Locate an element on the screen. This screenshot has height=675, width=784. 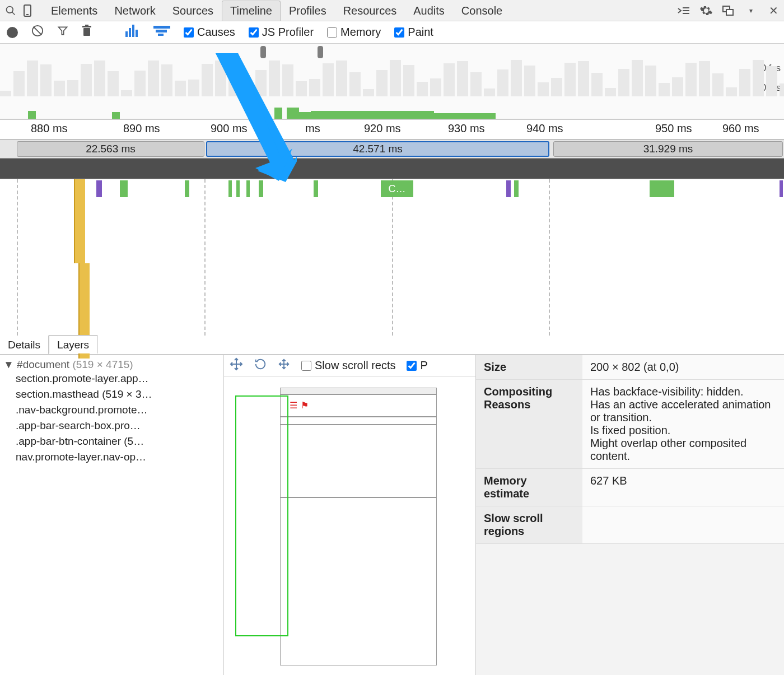
bottom-tab-details: Details is located at coordinates (25, 345).